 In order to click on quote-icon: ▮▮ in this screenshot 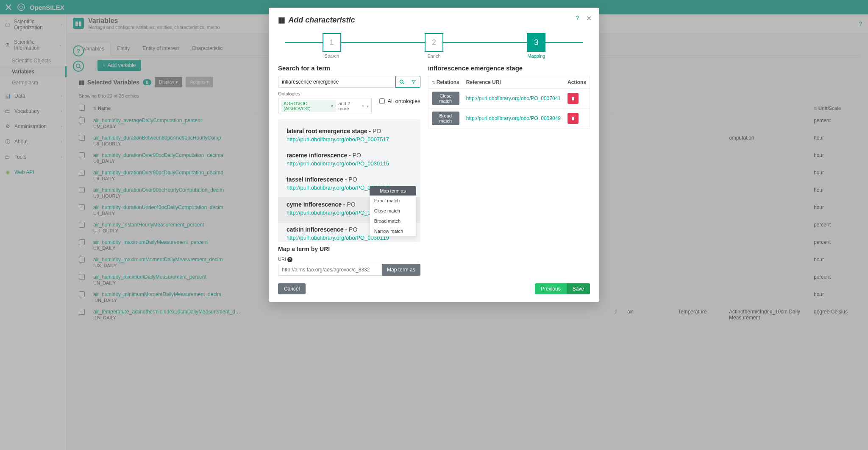, I will do `click(281, 20)`.